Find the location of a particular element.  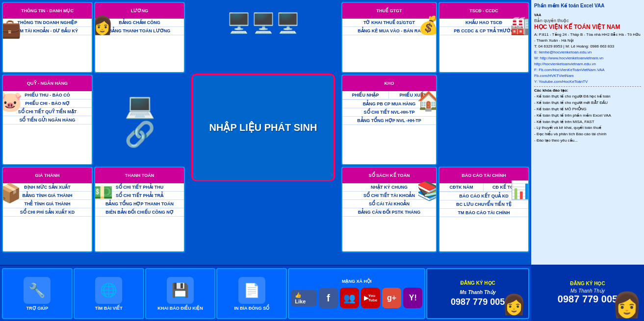

right-phone: 0987 779 005 is located at coordinates (588, 299).